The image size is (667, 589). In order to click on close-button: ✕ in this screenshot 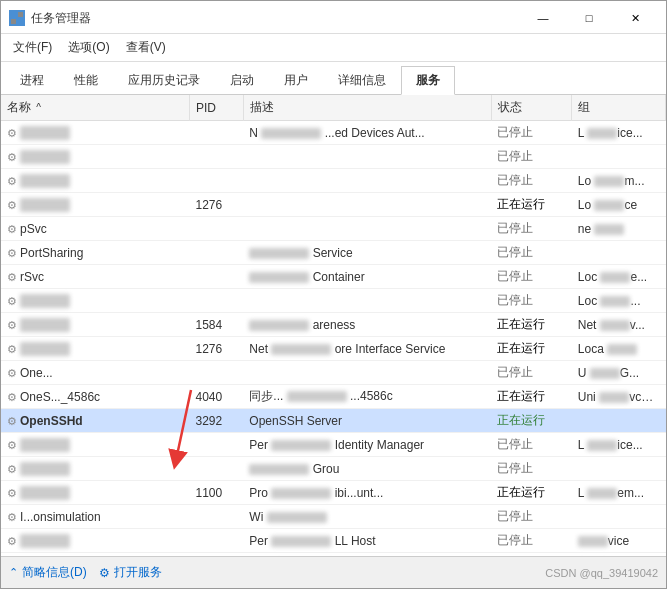, I will do `click(635, 18)`.